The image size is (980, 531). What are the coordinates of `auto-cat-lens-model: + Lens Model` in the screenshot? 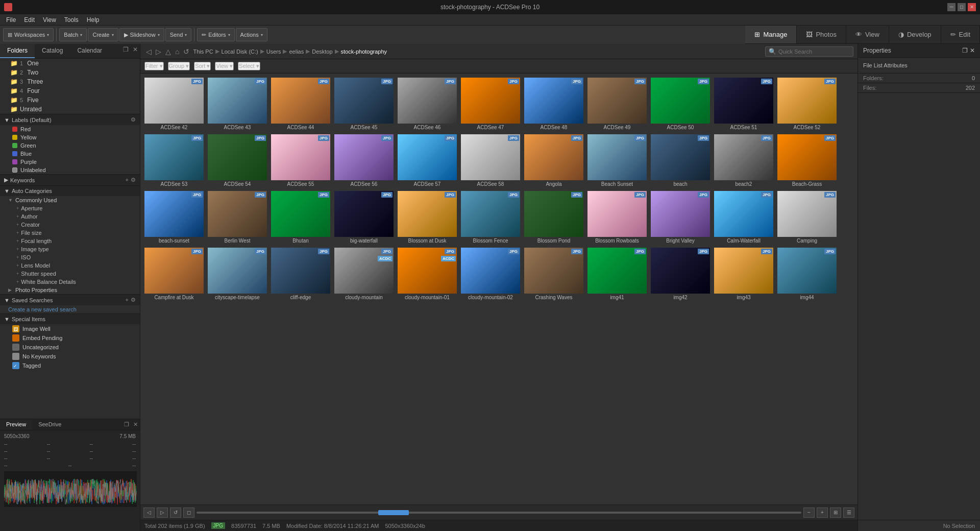 It's located at (70, 266).